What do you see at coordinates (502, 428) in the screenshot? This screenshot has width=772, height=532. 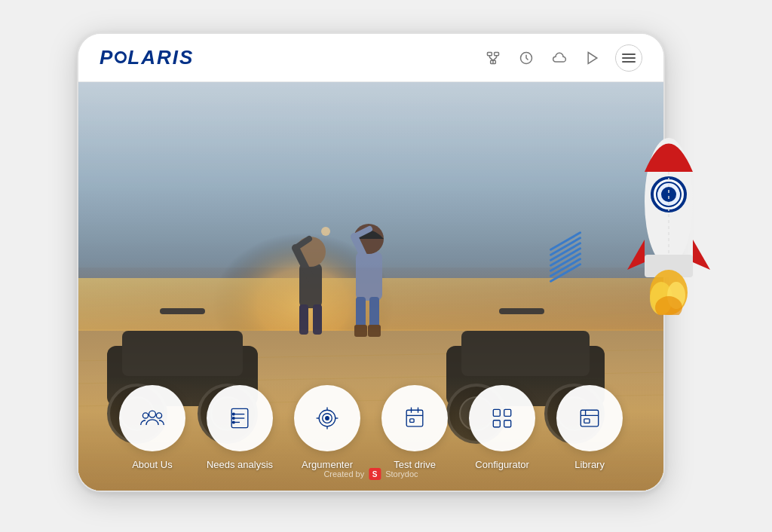 I see `menu-item-configurator: Configurator` at bounding box center [502, 428].